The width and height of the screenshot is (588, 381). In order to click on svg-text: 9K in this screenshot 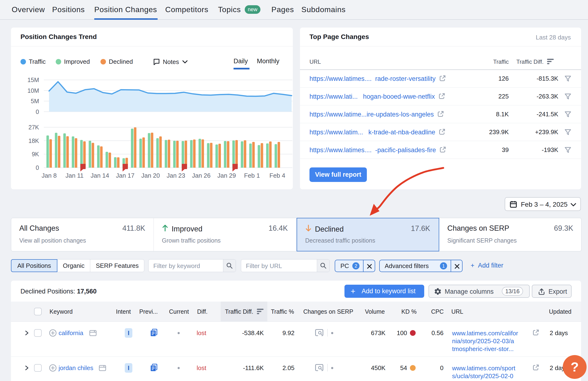, I will do `click(35, 154)`.